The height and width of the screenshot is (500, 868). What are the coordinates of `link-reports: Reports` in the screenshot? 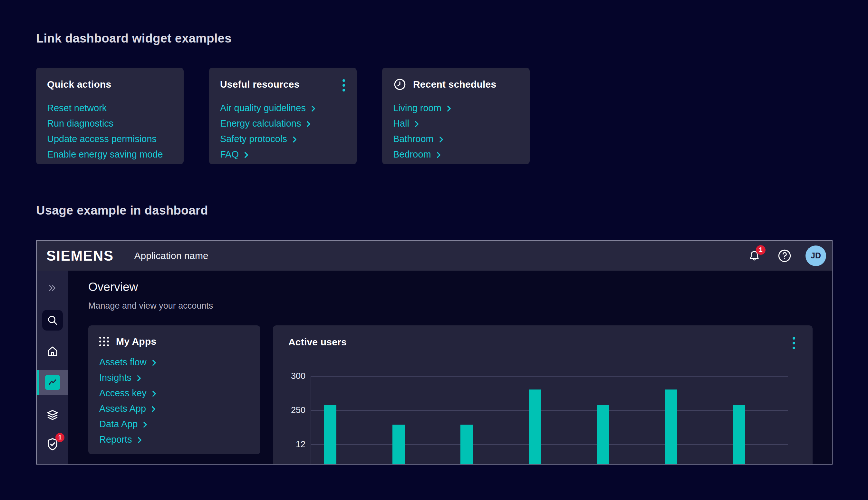 It's located at (174, 440).